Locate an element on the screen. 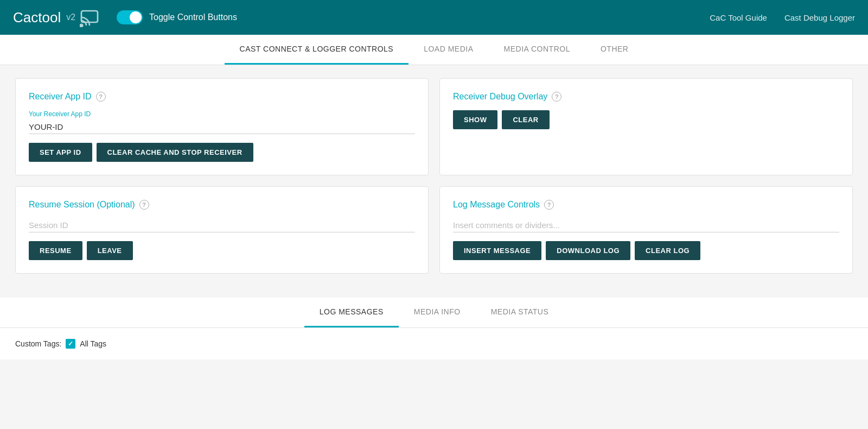 The image size is (868, 429). logo-text: Cactool is located at coordinates (37, 17).